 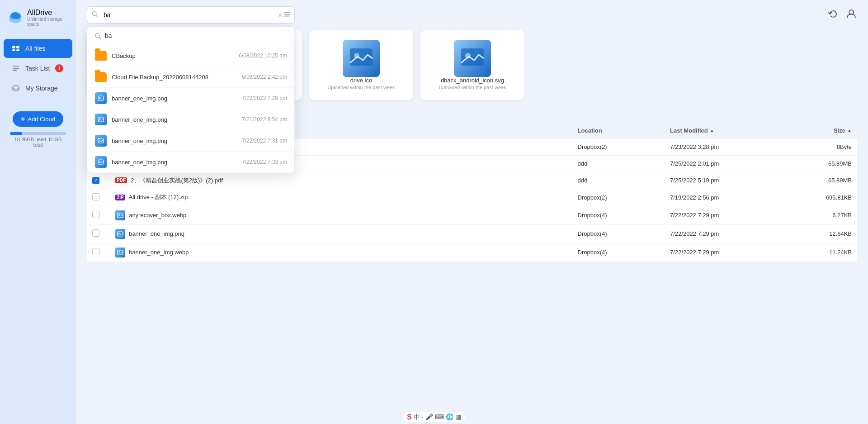 I want to click on taskbar-globe-icon: 🌐, so click(x=449, y=417).